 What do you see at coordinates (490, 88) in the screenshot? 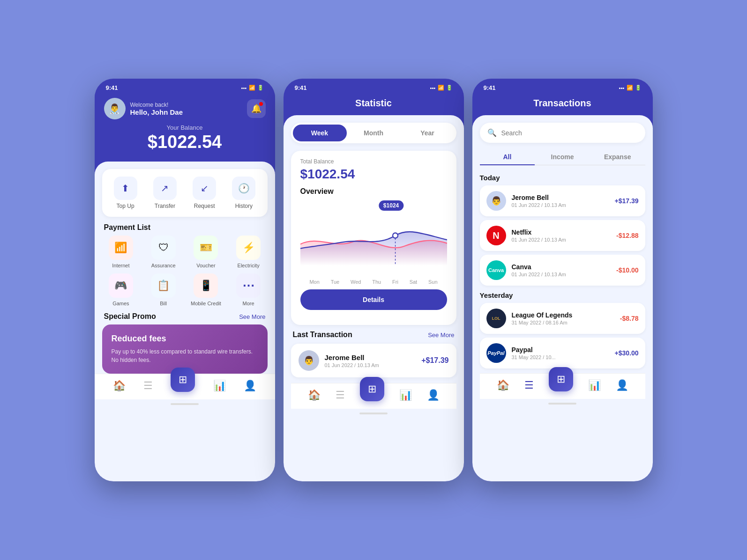
I see `time-3: 9:41` at bounding box center [490, 88].